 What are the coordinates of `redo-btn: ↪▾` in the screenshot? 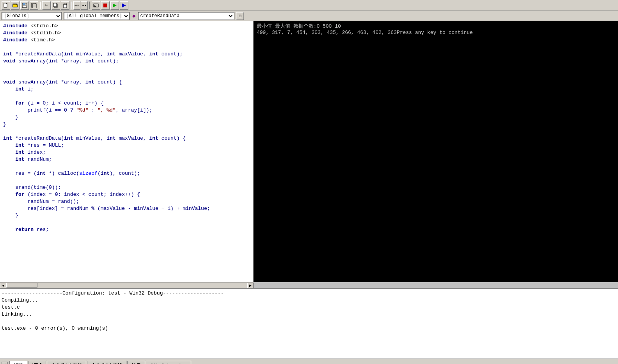 It's located at (84, 5).